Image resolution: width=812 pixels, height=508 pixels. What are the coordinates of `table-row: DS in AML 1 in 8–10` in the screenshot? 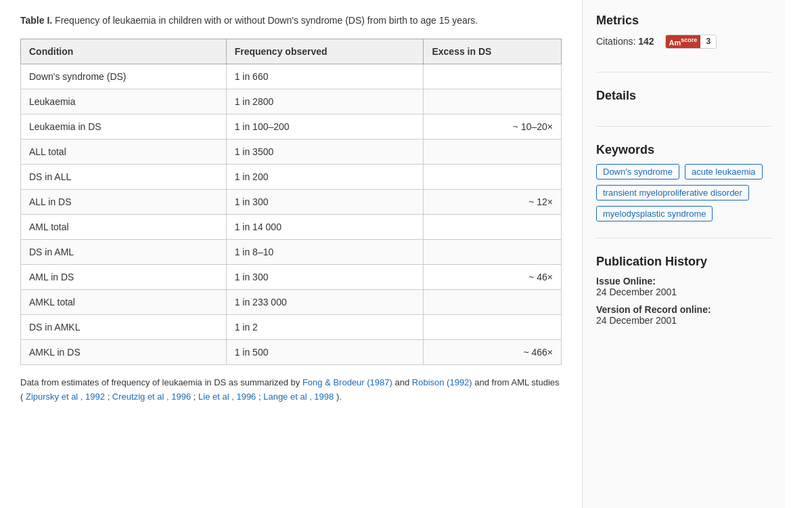 It's located at (291, 252).